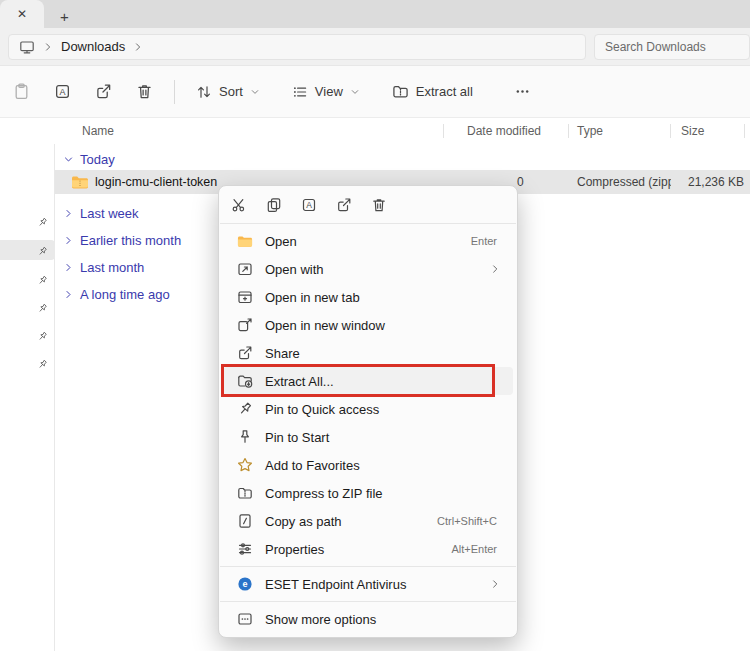 The image size is (750, 651). I want to click on menu-separator, so click(368, 602).